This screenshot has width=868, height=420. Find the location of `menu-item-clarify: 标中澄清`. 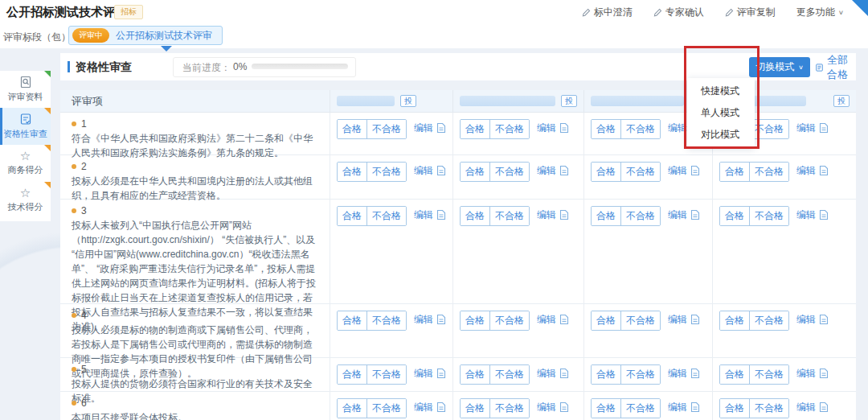

menu-item-clarify: 标中澄清 is located at coordinates (608, 13).